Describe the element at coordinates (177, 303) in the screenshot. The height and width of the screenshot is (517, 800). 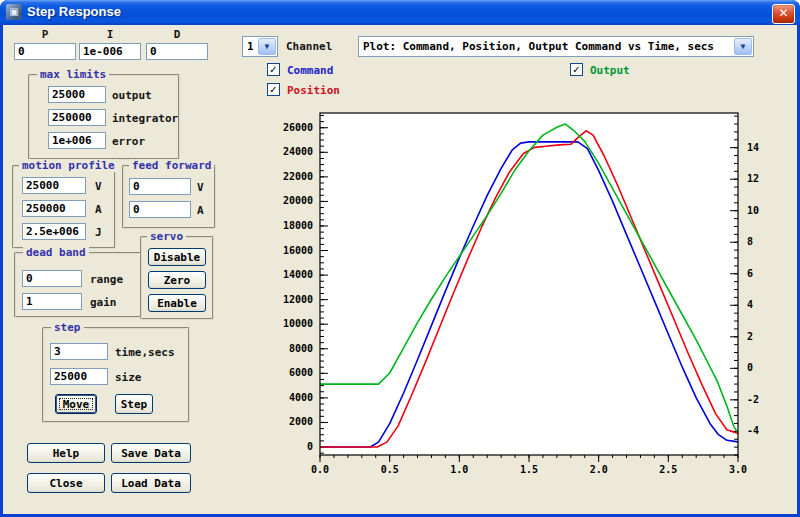
I see `servo-enable-button: Enable` at that location.